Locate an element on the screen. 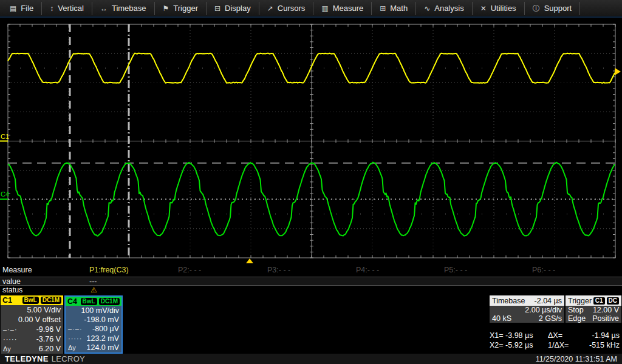 This screenshot has height=364, width=622. menu-measure-label: Measure is located at coordinates (349, 8).